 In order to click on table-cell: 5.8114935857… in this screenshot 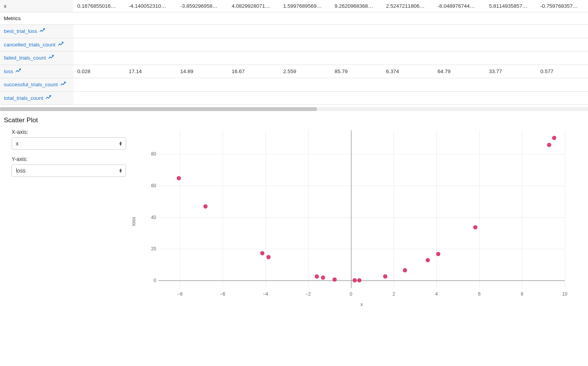, I will do `click(511, 6)`.